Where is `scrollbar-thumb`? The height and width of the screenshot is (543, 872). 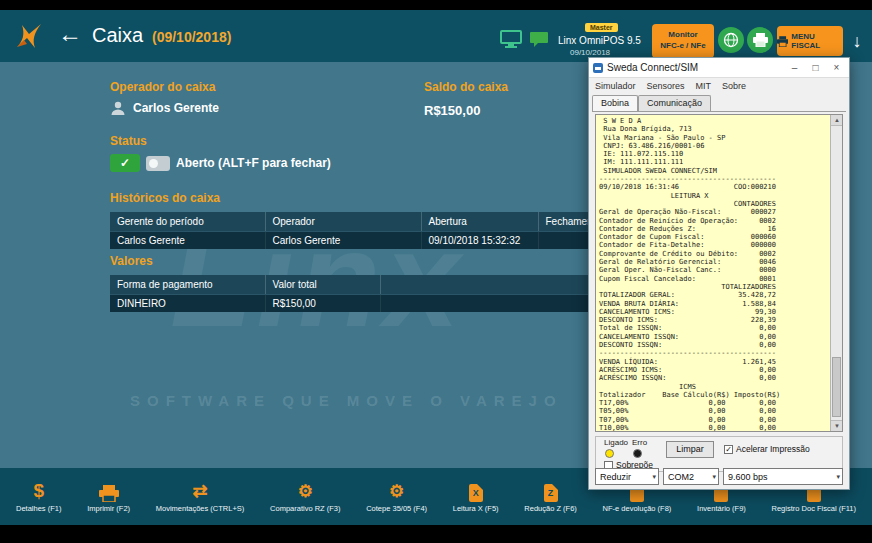 scrollbar-thumb is located at coordinates (836, 387).